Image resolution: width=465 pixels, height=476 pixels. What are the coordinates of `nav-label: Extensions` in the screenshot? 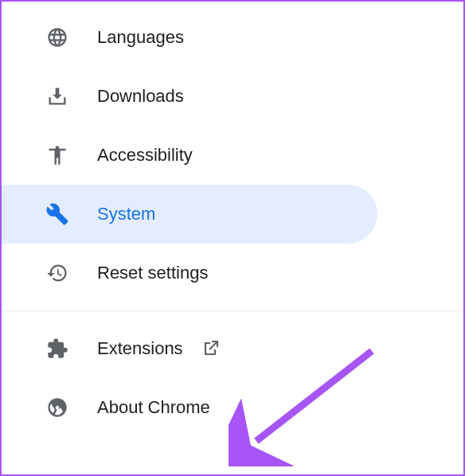 It's located at (140, 349).